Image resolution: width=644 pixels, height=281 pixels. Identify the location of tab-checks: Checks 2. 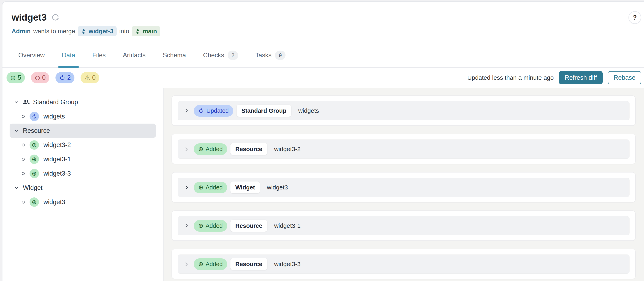
(220, 55).